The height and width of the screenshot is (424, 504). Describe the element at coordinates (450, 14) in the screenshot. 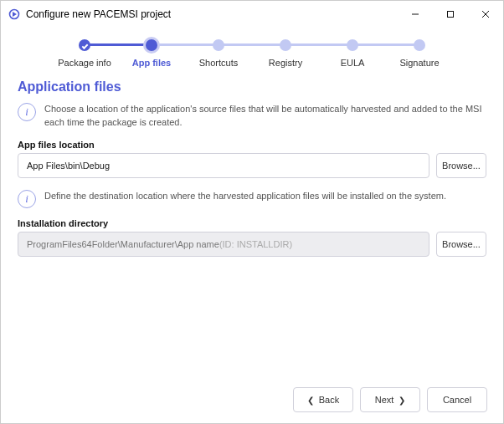

I see `maximize-button` at that location.